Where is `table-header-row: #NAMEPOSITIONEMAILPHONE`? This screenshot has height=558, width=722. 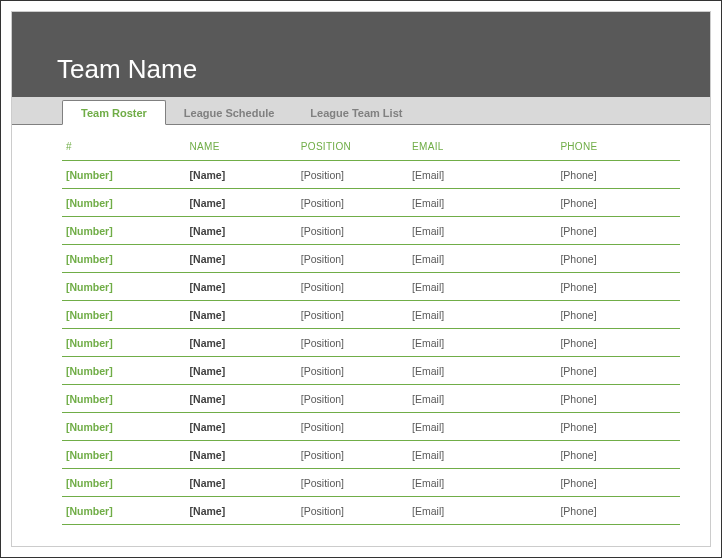
table-header-row: #NAMEPOSITIONEMAILPHONE is located at coordinates (371, 148).